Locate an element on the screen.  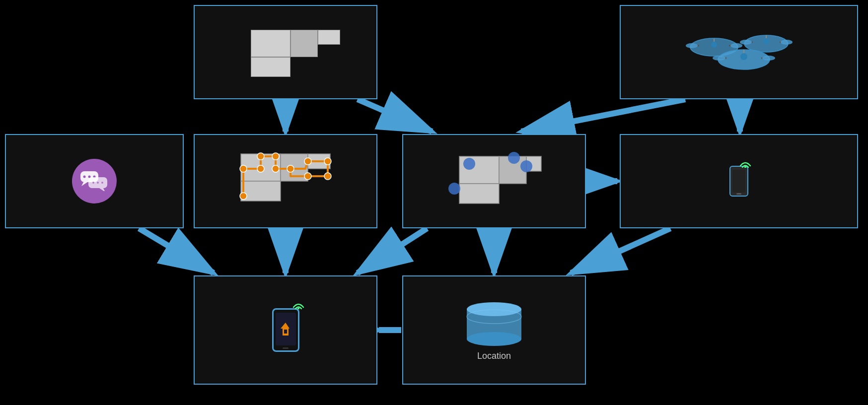
chat-bubbles-icon is located at coordinates (94, 181).